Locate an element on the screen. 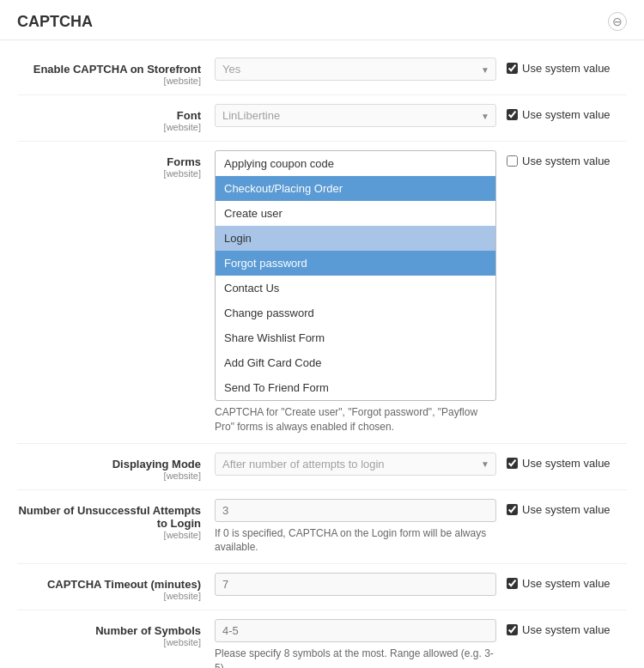 This screenshot has height=668, width=644. font-sublabel: [website] is located at coordinates (109, 127).